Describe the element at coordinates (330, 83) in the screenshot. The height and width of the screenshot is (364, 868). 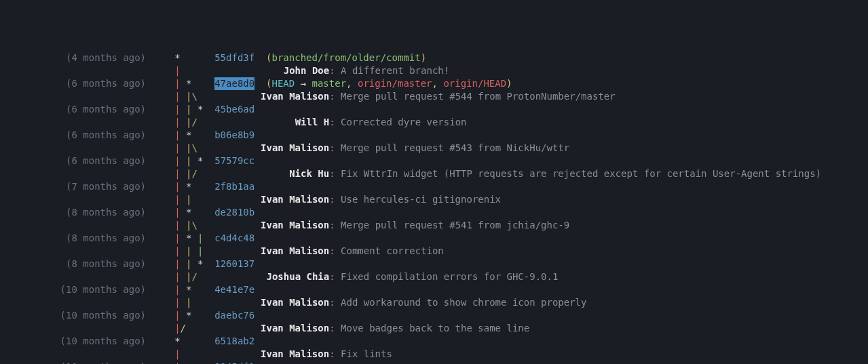
I see `local-branch: master` at that location.